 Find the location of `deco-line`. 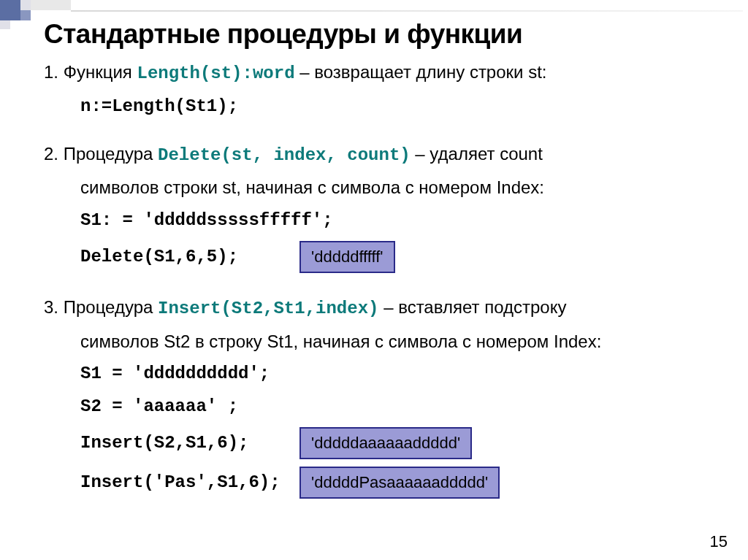

deco-line is located at coordinates (407, 11).